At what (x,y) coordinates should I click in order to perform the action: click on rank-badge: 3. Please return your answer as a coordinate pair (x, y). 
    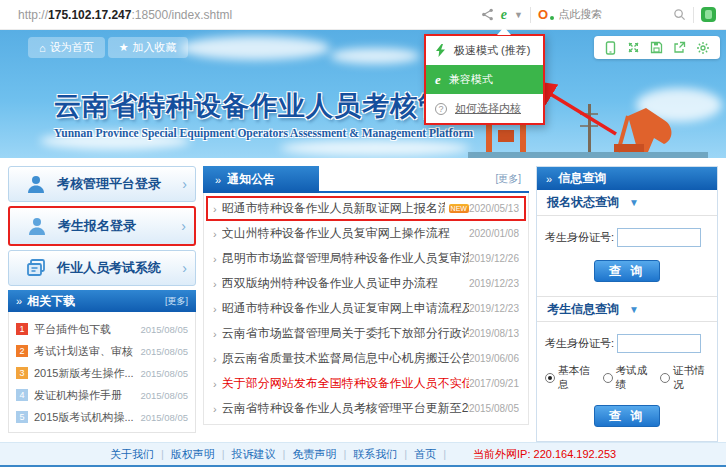
    Looking at the image, I should click on (22, 373).